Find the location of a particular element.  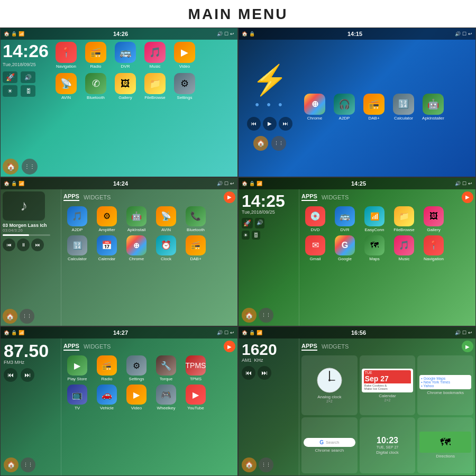

tab-apps-6: APPS is located at coordinates (309, 347).